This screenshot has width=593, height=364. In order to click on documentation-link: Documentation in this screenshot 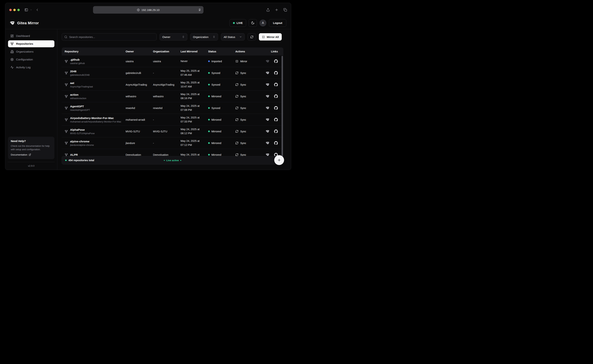, I will do `click(31, 155)`.